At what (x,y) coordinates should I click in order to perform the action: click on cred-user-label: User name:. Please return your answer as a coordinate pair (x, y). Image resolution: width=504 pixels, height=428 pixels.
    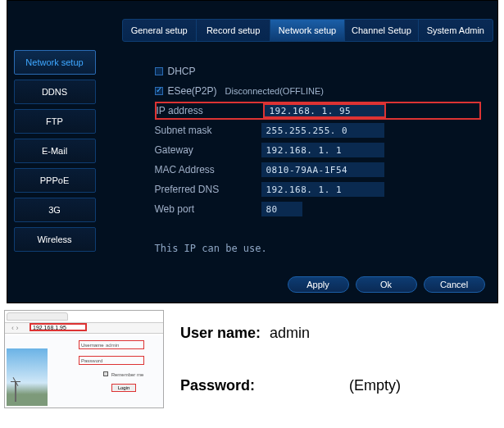
    Looking at the image, I should click on (220, 333).